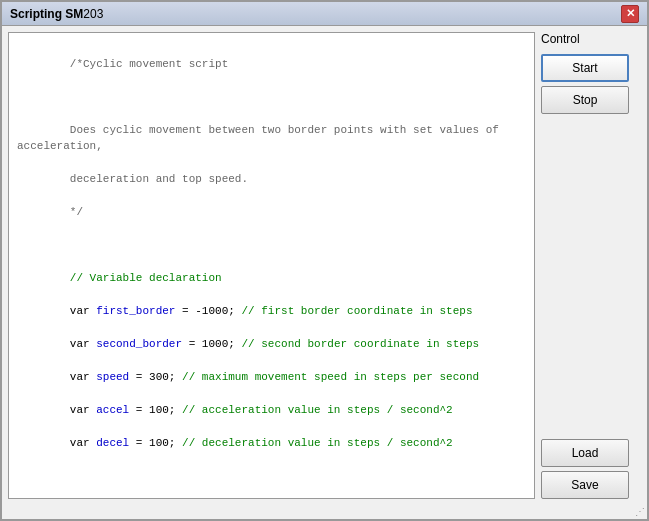 The image size is (649, 521). What do you see at coordinates (93, 14) in the screenshot?
I see `window-title-bold: 203` at bounding box center [93, 14].